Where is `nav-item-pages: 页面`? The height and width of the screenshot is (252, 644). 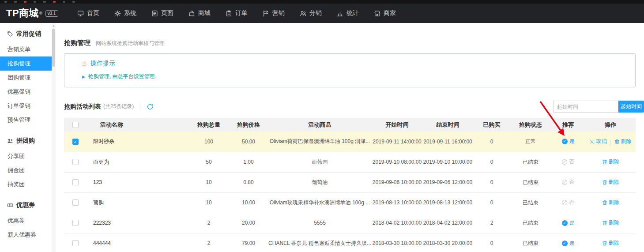
nav-item-pages: 页面 is located at coordinates (162, 13).